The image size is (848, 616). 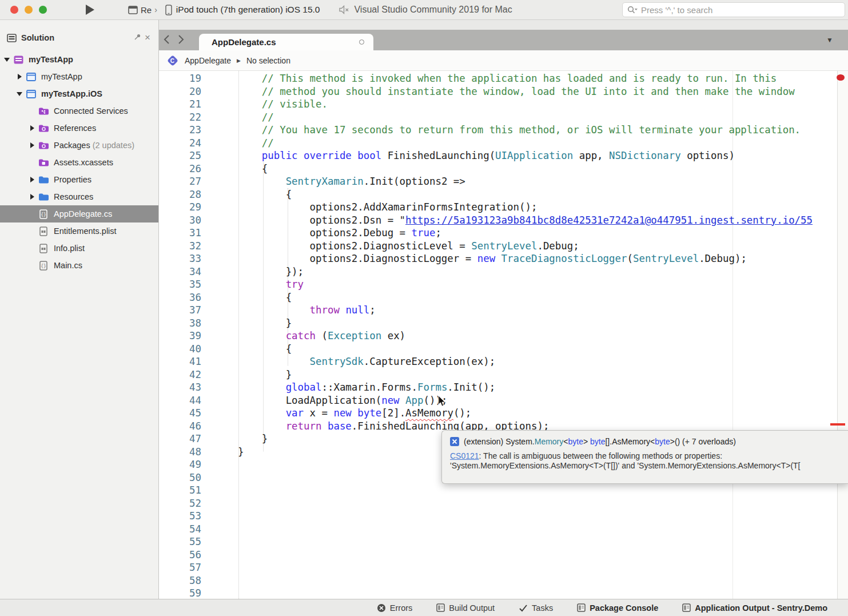 What do you see at coordinates (231, 285) in the screenshot?
I see `code-line-35: 35 try` at bounding box center [231, 285].